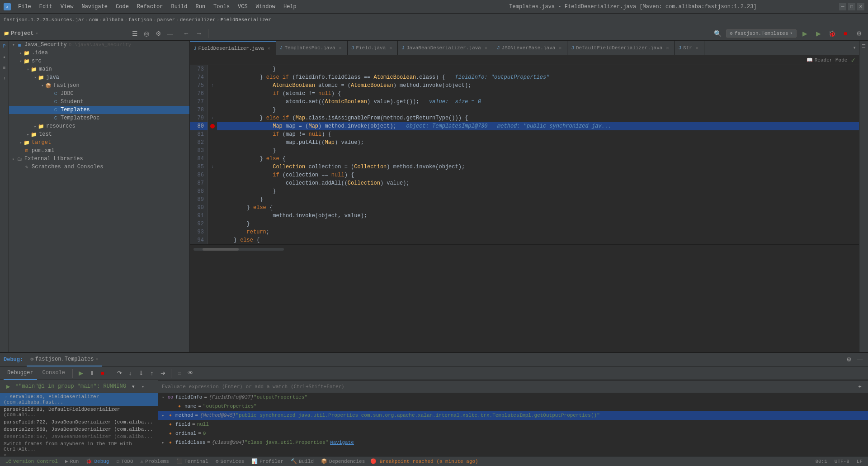 This screenshot has width=868, height=466. What do you see at coordinates (864, 46) in the screenshot?
I see `sidebar-right-icon: ☰` at bounding box center [864, 46].